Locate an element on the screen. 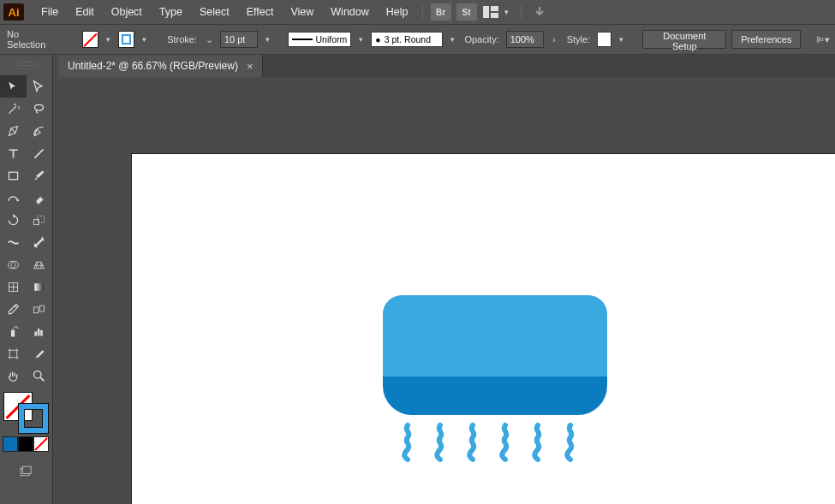 Image resolution: width=835 pixels, height=504 pixels. artwork-shape is located at coordinates (495, 355).